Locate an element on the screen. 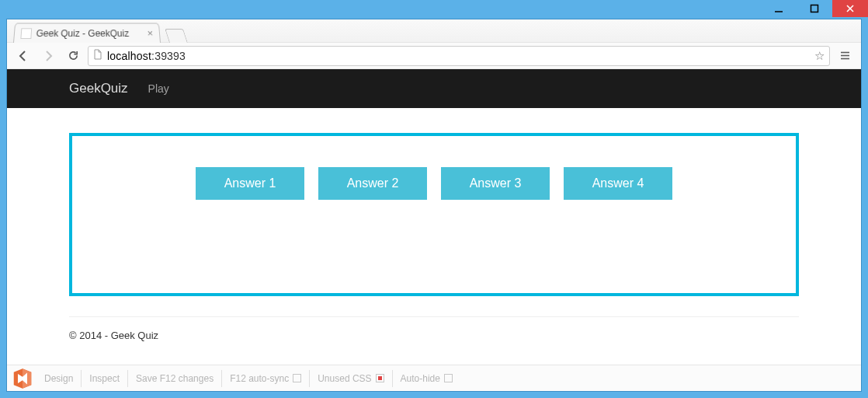 Image resolution: width=868 pixels, height=398 pixels. tab-close-icon: × is located at coordinates (151, 33).